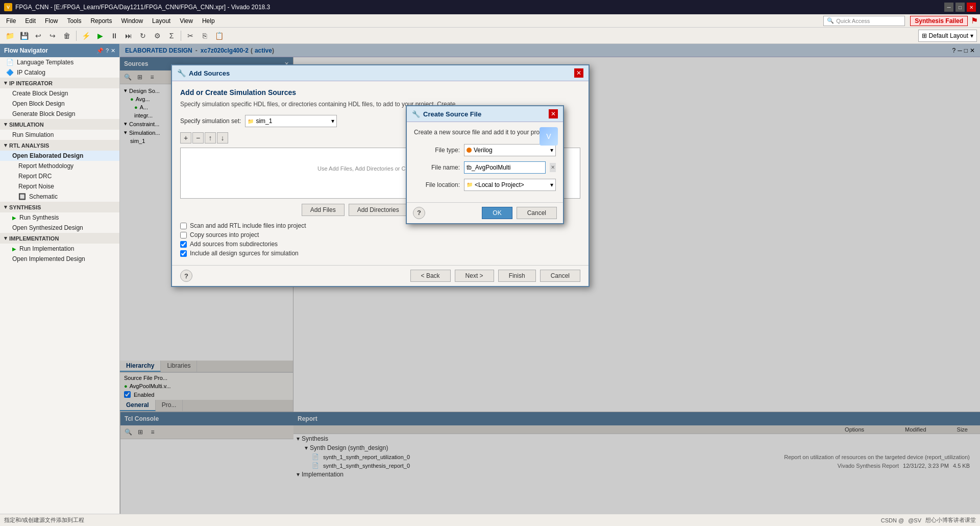  Describe the element at coordinates (553, 114) in the screenshot. I see `create-source-close-btn: ✕` at that location.